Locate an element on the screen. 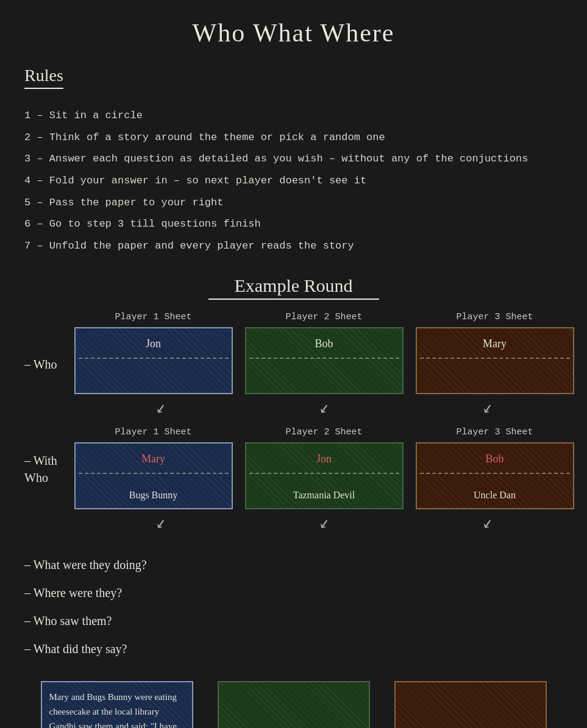 This screenshot has height=728, width=587. round1-player3-card: Mary is located at coordinates (495, 361).